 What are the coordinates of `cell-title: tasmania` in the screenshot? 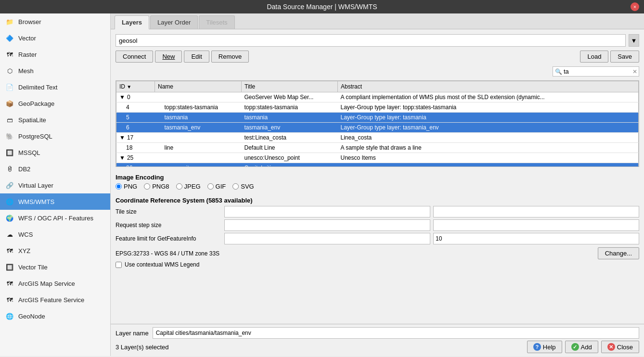 It's located at (290, 117).